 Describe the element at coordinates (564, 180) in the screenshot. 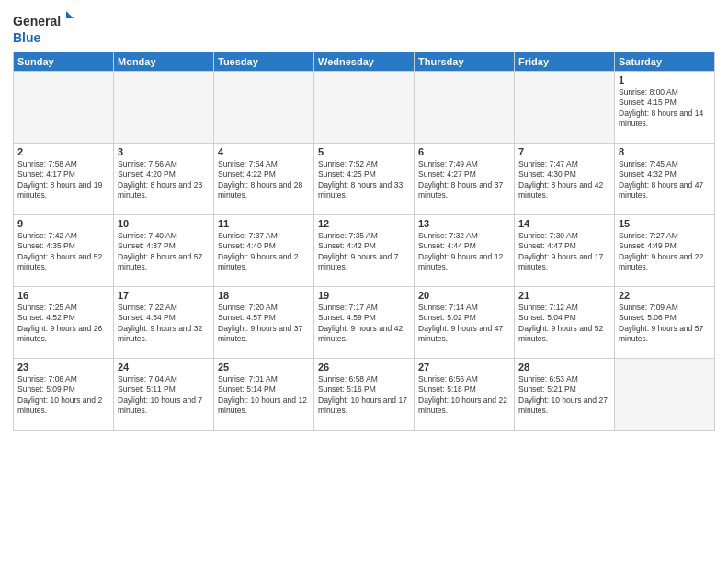

I see `cell-info: Sunrise: 7:47 AM Sunset: 4:30 PM Dayligh…` at that location.